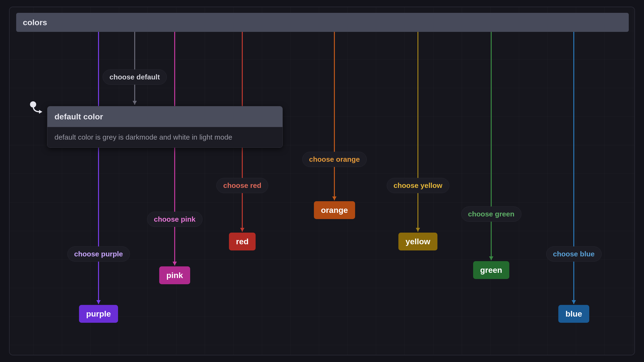  Describe the element at coordinates (175, 219) in the screenshot. I see `event-pill-pink: choose pink` at that location.